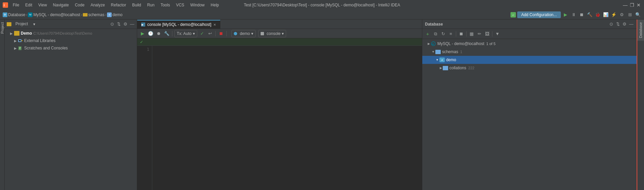  Describe the element at coordinates (137, 5) in the screenshot. I see `menu-build: Build` at that location.